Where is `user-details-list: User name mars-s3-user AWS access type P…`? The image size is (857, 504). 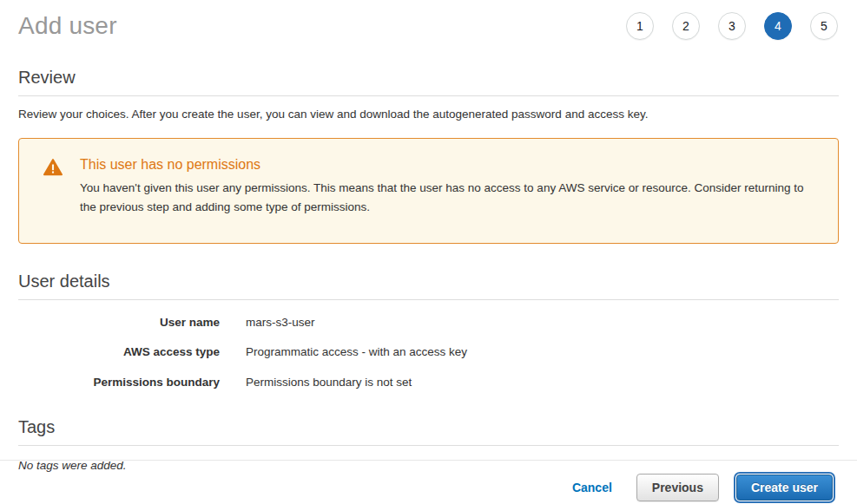 user-details-list: User name mars-s3-user AWS access type P… is located at coordinates (429, 352).